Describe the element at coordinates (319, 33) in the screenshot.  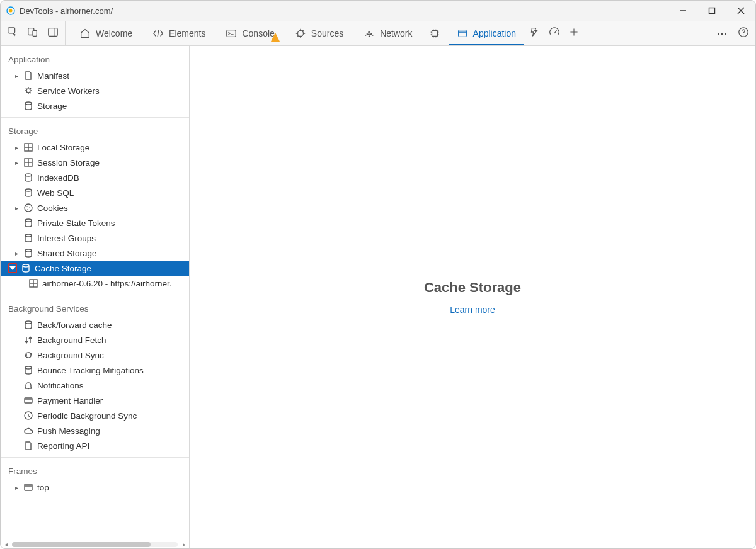
I see `tab-sources: Sources` at that location.